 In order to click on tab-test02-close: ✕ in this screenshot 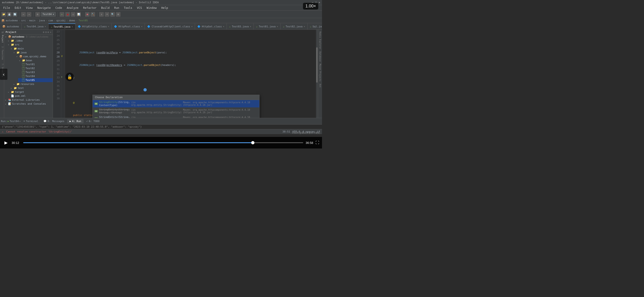, I will do `click(304, 26)`.